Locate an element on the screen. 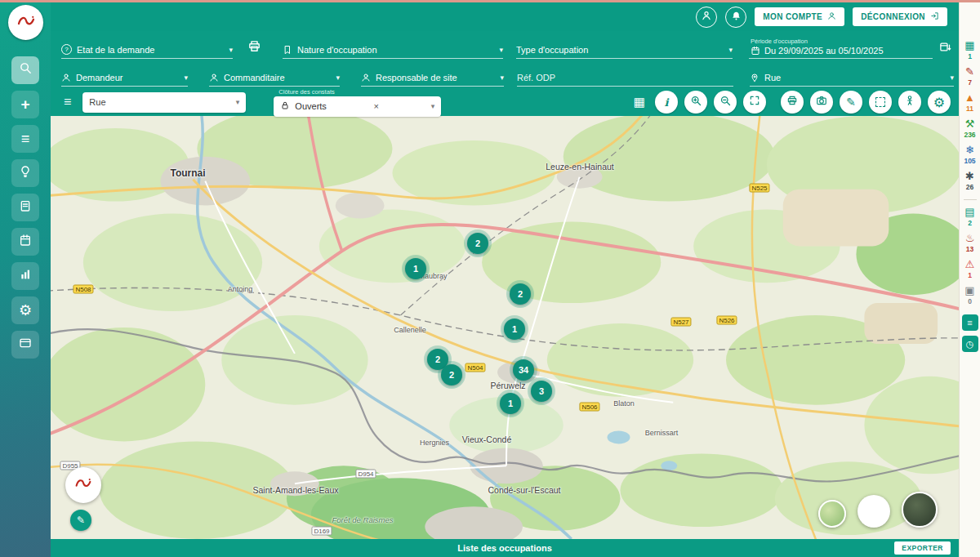 Image resolution: width=980 pixels, height=557 pixels. street-view-button is located at coordinates (910, 102).